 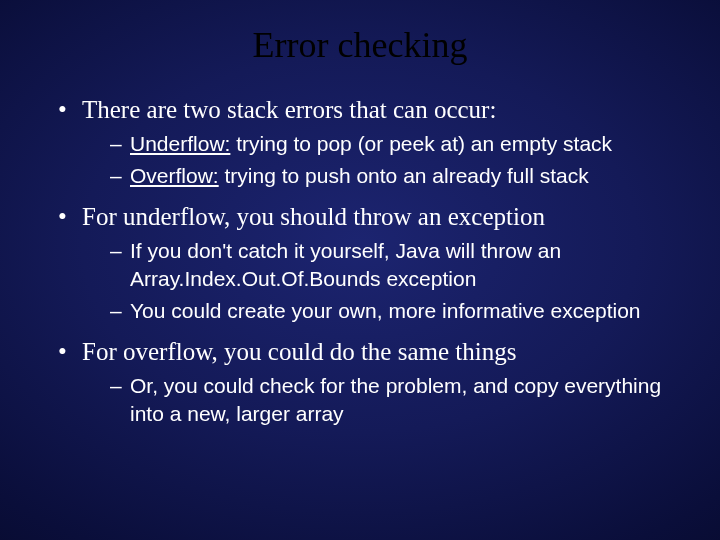 I want to click on bullet-1-sublist: Underflow: trying to pop (or peek at) an…, so click(x=386, y=160).